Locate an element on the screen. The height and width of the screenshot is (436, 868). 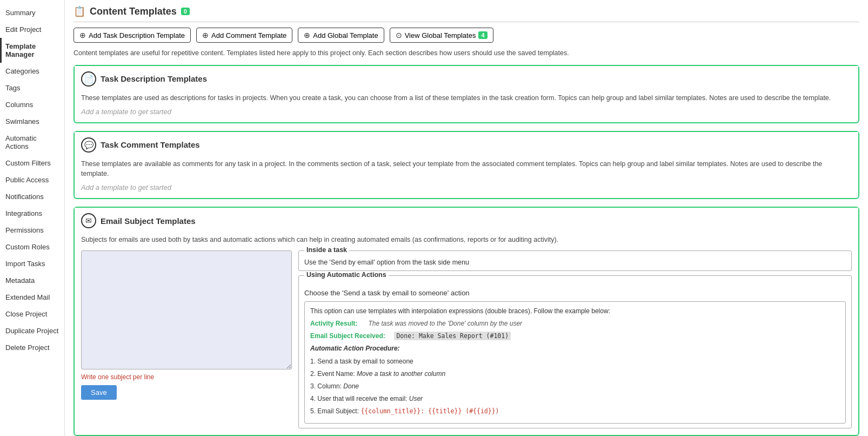
toolbar-btn-label-add-global: Add Global Template is located at coordinates (345, 36).